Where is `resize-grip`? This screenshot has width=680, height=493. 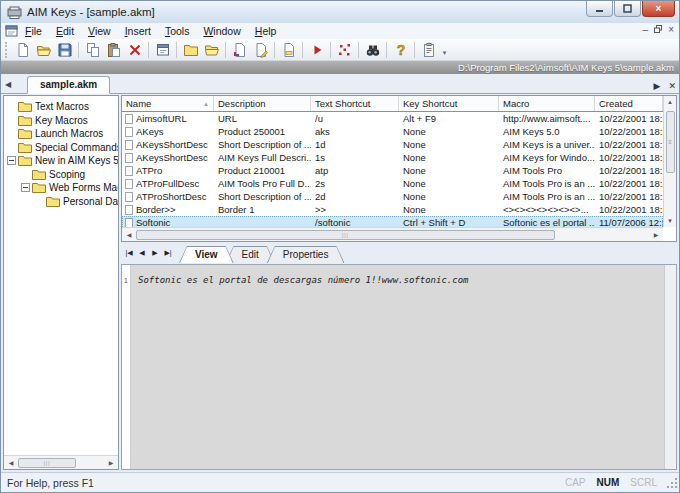 resize-grip is located at coordinates (672, 484).